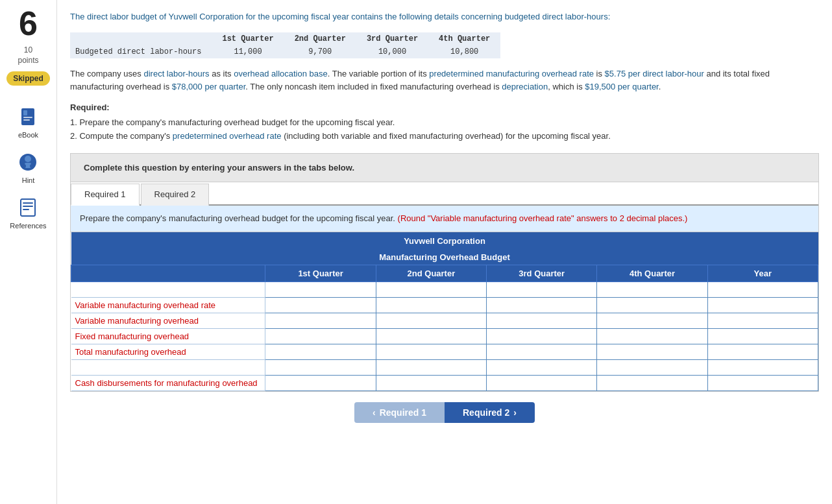 The height and width of the screenshot is (504, 832). I want to click on col-header-label, so click(169, 273).